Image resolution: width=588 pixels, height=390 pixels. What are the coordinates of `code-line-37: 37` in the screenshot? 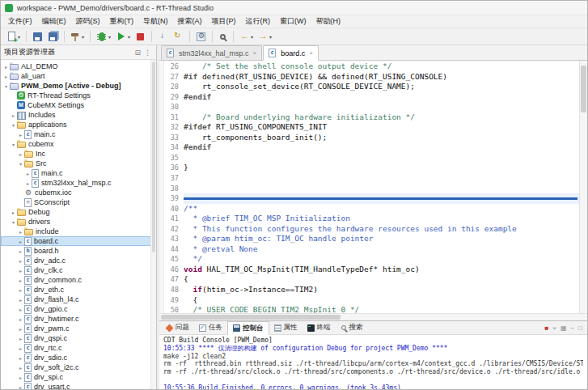 It's located at (372, 178).